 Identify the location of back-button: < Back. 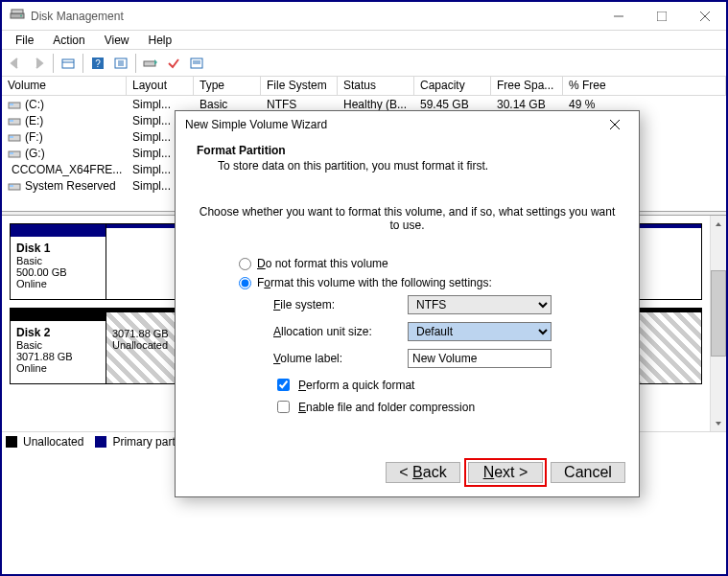
(423, 472).